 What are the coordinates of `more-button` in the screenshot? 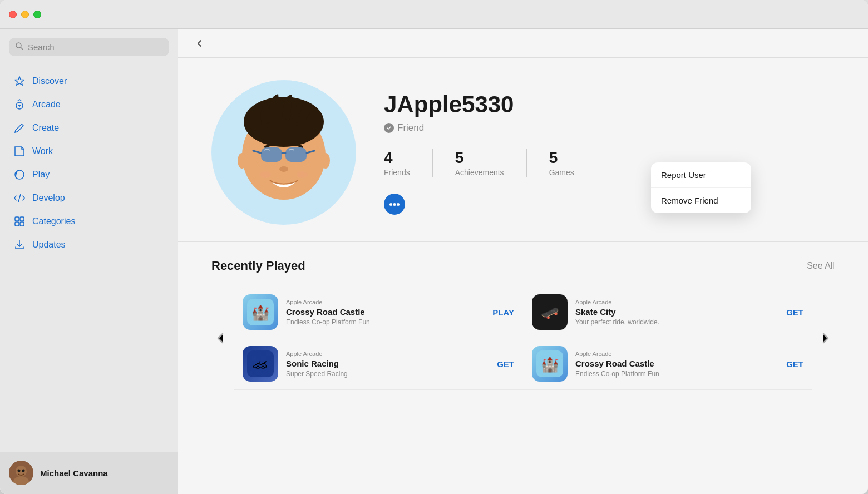 It's located at (394, 204).